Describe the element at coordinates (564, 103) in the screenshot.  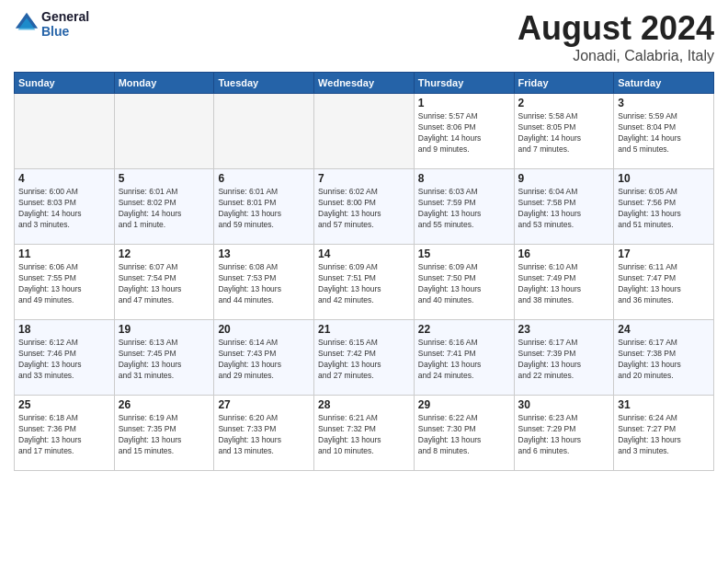
I see `day-number: 2` at that location.